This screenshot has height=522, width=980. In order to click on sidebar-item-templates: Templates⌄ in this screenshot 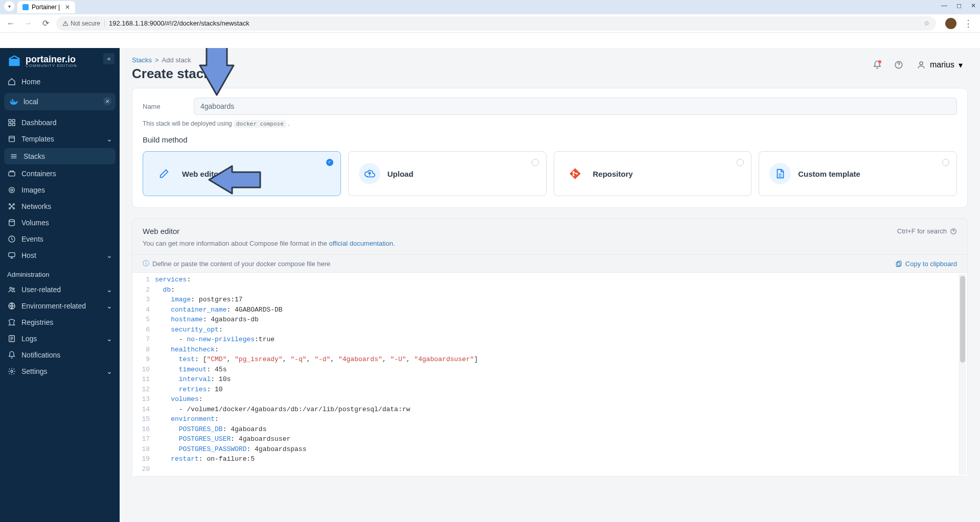, I will do `click(60, 139)`.